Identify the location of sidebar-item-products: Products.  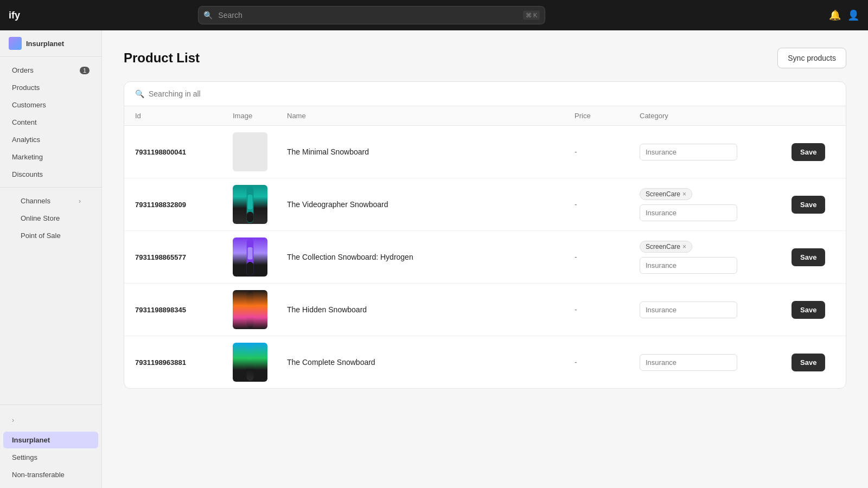
(51, 88).